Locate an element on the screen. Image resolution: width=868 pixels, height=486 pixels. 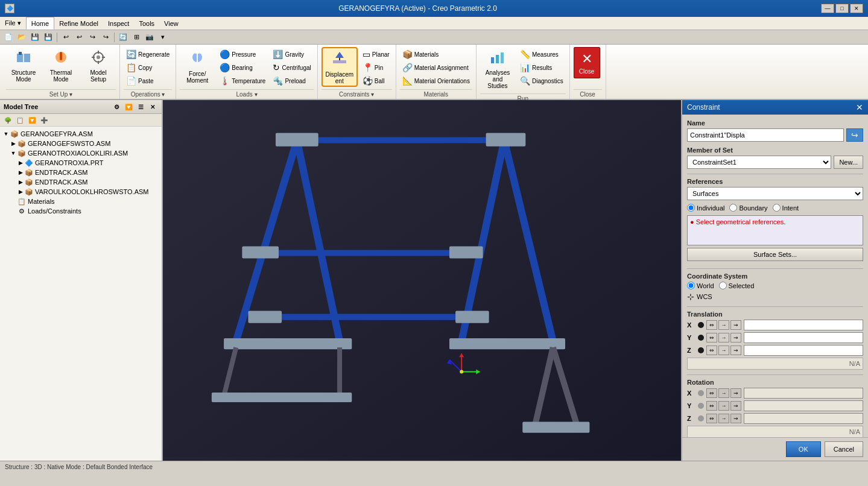
tree-item-materials: 📋 Materials is located at coordinates (81, 201).